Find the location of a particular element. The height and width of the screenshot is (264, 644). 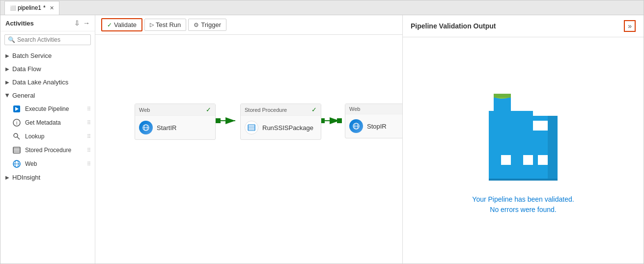

node-stop-ir-header: Web is located at coordinates (374, 109).